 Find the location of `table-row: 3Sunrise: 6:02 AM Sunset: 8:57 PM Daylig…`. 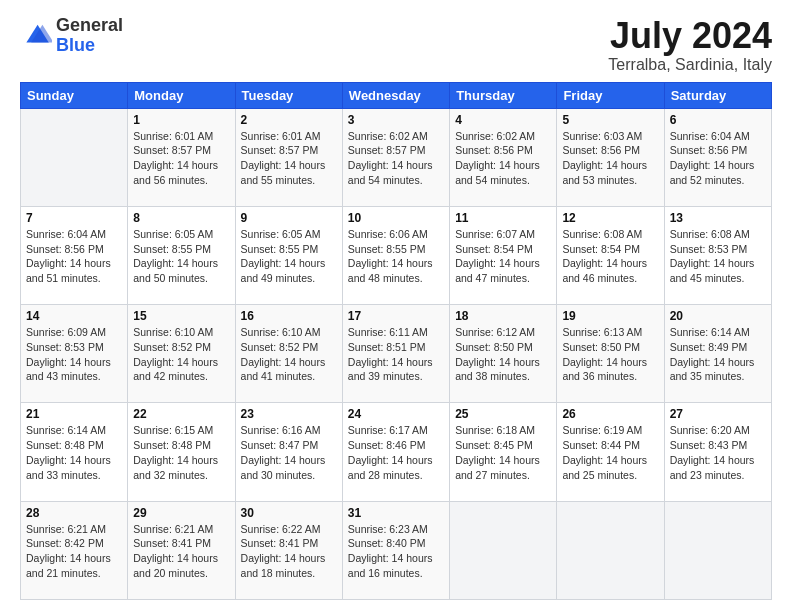

table-row: 3Sunrise: 6:02 AM Sunset: 8:57 PM Daylig… is located at coordinates (396, 157).